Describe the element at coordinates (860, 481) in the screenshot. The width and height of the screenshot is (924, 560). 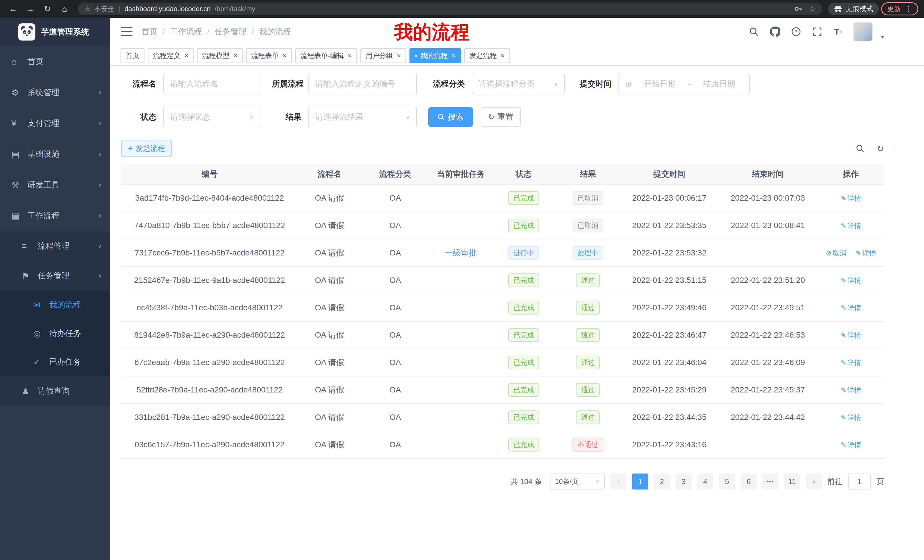
I see `goto-page-input` at that location.